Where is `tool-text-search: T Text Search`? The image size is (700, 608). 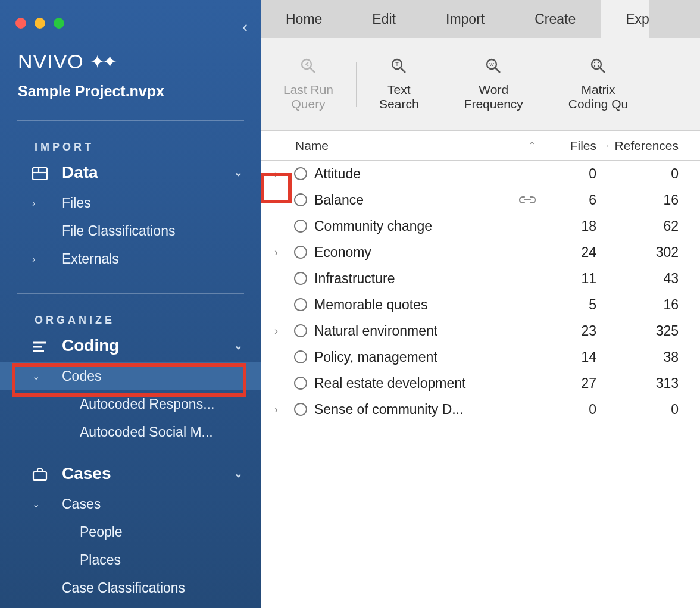 tool-text-search: T Text Search is located at coordinates (399, 84).